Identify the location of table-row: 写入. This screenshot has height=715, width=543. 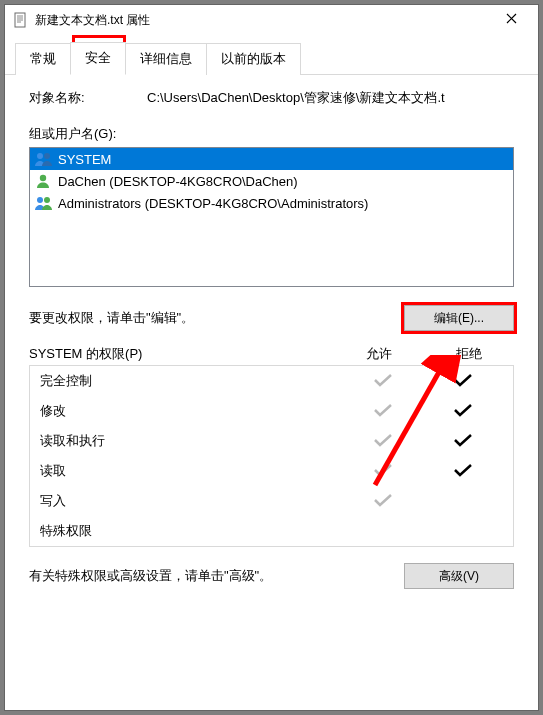
(272, 501).